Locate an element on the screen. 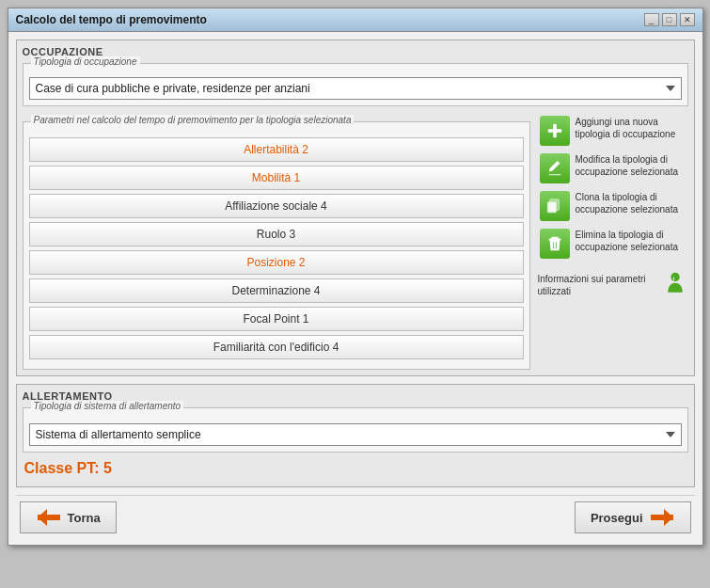 This screenshot has width=710, height=588. param-posizione: Posizione 2 is located at coordinates (276, 262).